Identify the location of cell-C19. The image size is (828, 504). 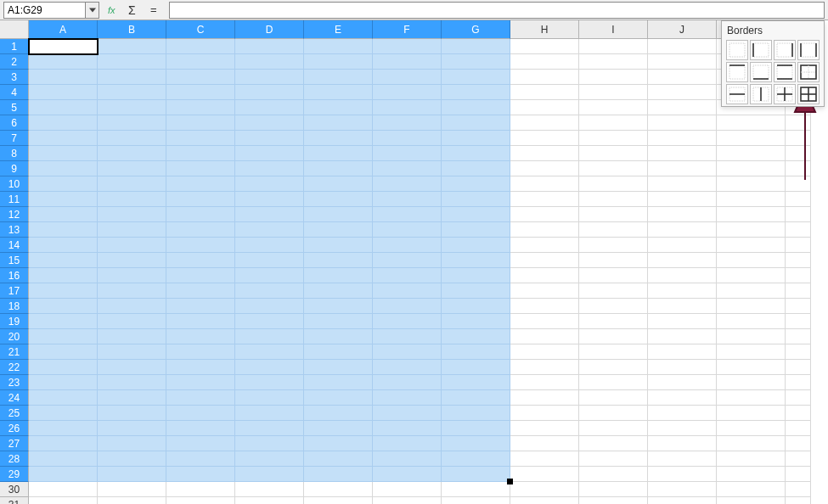
(200, 322).